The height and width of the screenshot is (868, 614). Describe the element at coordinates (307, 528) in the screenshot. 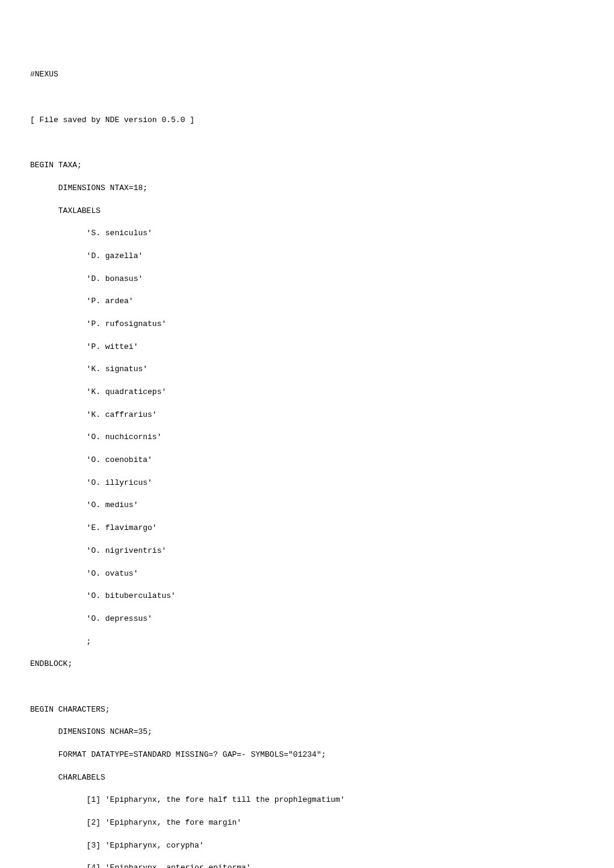

I see `taxlabel: 'E. flavimargo'` at that location.